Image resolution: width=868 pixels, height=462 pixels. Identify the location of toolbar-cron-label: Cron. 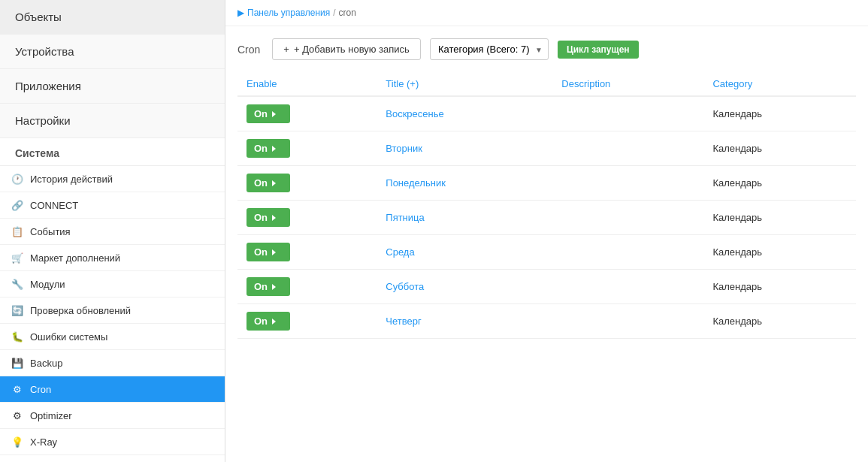
(249, 50).